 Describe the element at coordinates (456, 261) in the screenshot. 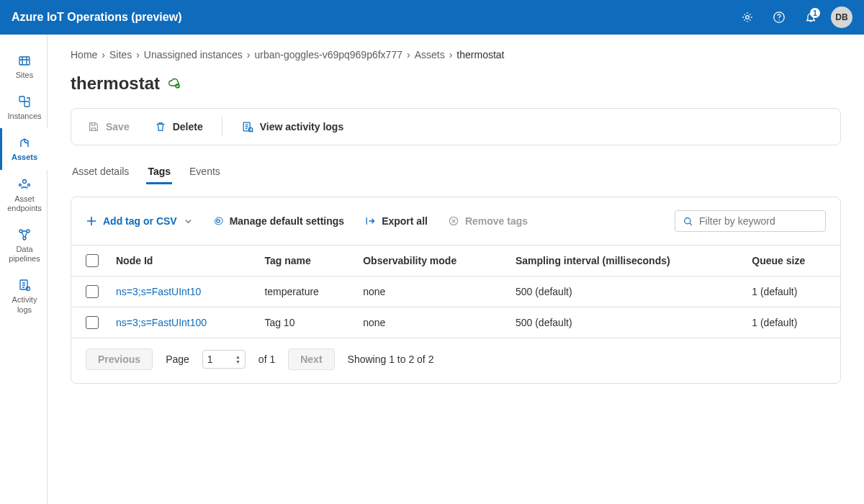

I see `table-header-row: Node Id Tag name Observability mode Samp…` at that location.